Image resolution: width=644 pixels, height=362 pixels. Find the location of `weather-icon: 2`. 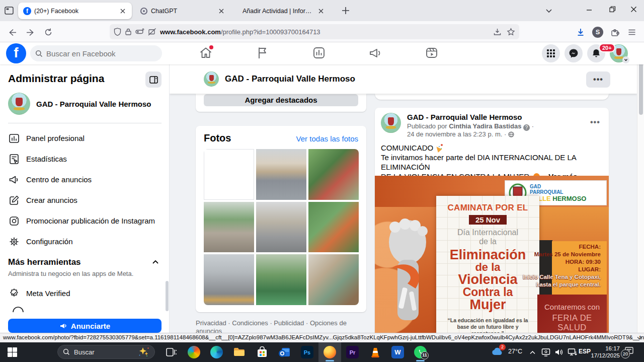

weather-icon: 2 is located at coordinates (497, 352).